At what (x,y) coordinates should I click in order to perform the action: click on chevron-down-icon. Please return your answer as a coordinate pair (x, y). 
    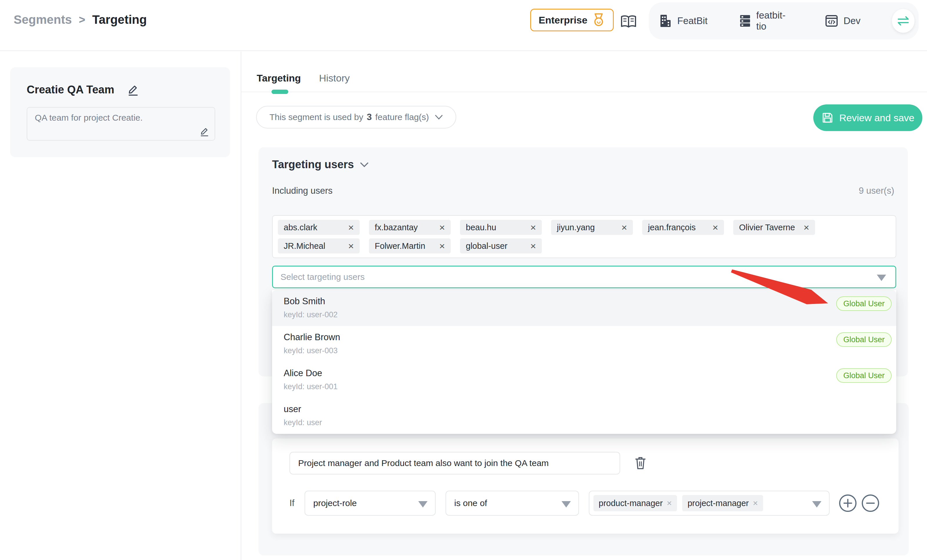
    Looking at the image, I should click on (439, 117).